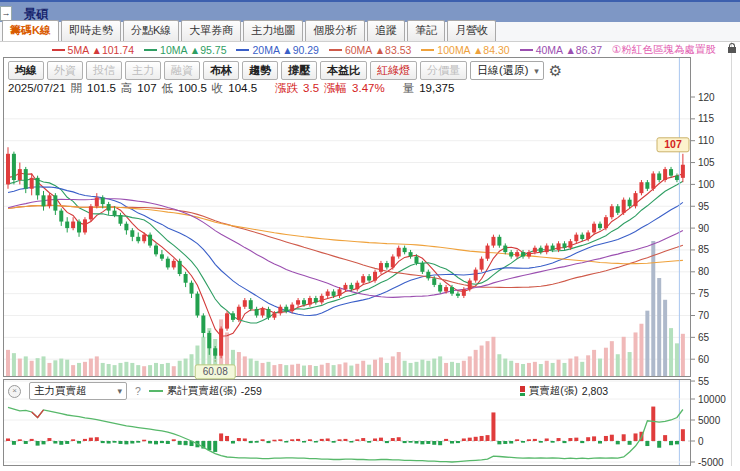 The height and width of the screenshot is (471, 740). What do you see at coordinates (564, 391) in the screenshot?
I see `netbuy-legend: 買賣超(張) 2,803` at bounding box center [564, 391].